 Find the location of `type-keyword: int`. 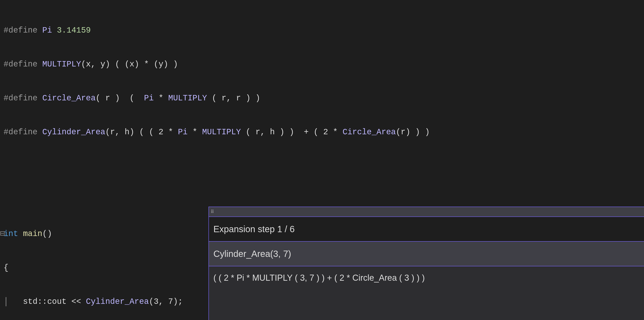

type-keyword: int is located at coordinates (11, 234).